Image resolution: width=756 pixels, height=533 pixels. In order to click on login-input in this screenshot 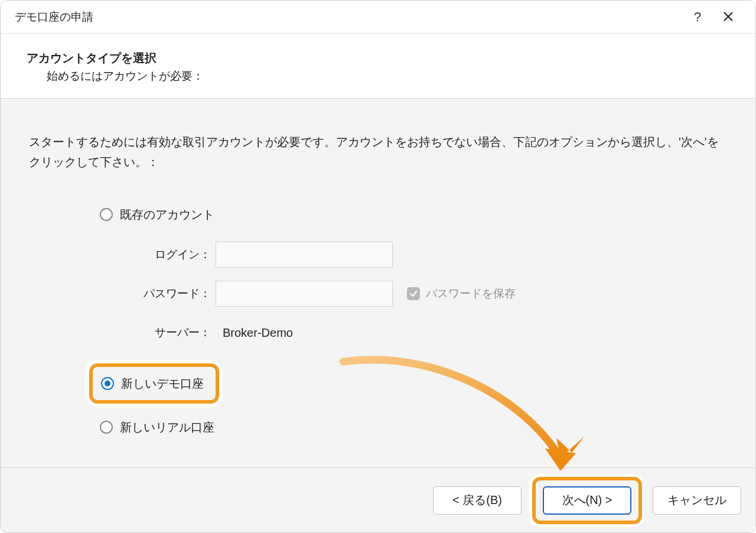, I will do `click(304, 255)`.